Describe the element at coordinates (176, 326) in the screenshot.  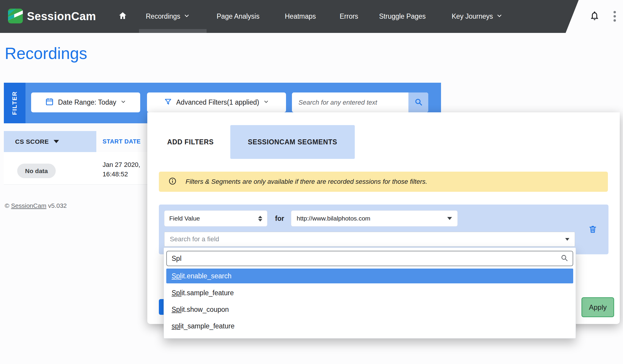
I see `option-match-text: spl` at that location.